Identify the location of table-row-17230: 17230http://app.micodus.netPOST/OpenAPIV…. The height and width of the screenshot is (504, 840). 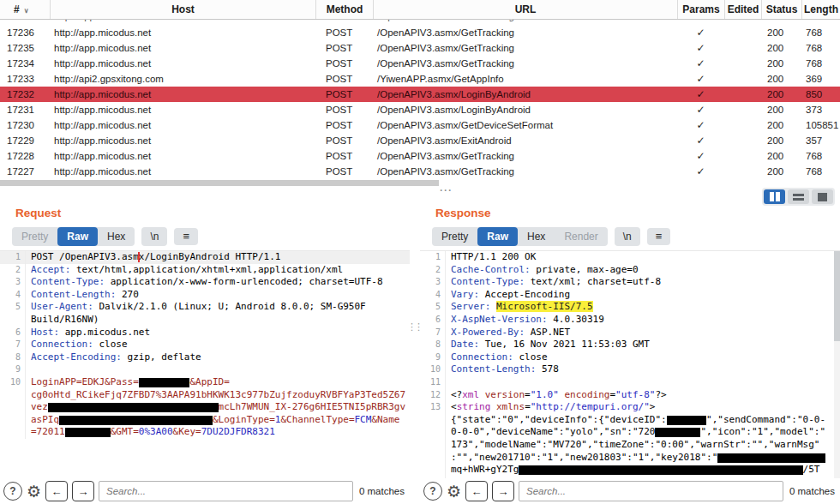
(420, 125).